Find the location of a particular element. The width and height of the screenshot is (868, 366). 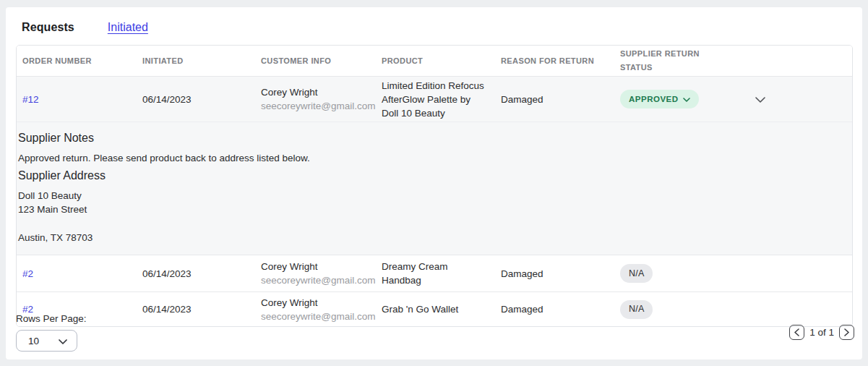

status-badge-dropdown: APPROVED is located at coordinates (659, 99).